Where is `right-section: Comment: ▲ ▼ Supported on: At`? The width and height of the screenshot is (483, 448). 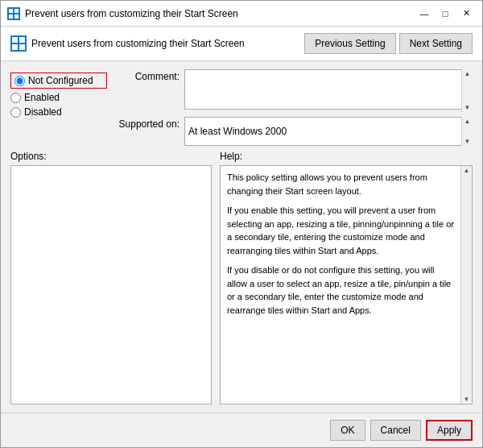 right-section: Comment: ▲ ▼ Supported on: At is located at coordinates (294, 108).